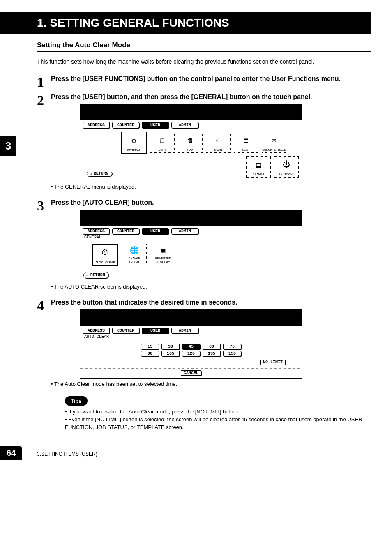 The height and width of the screenshot is (554, 392). I want to click on time-buttons-area: 1530456075 90105120135150 NO LIMIT, so click(191, 354).